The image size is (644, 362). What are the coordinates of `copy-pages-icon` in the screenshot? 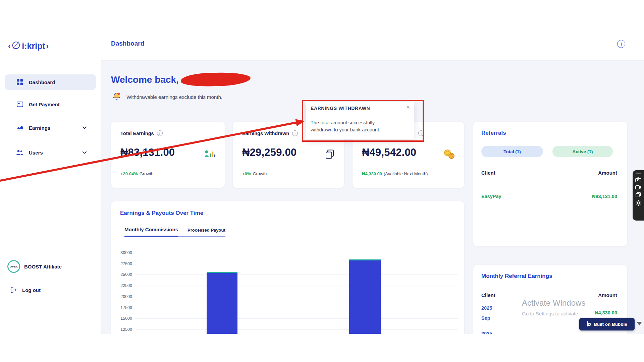 It's located at (330, 155).